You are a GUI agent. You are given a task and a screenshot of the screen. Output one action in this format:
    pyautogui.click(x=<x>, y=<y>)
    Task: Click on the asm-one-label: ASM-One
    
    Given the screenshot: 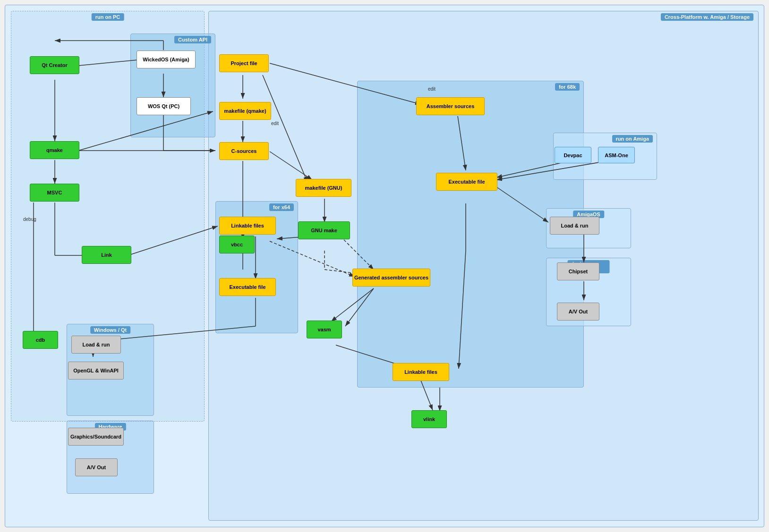 What is the action you would take?
    pyautogui.click(x=616, y=155)
    